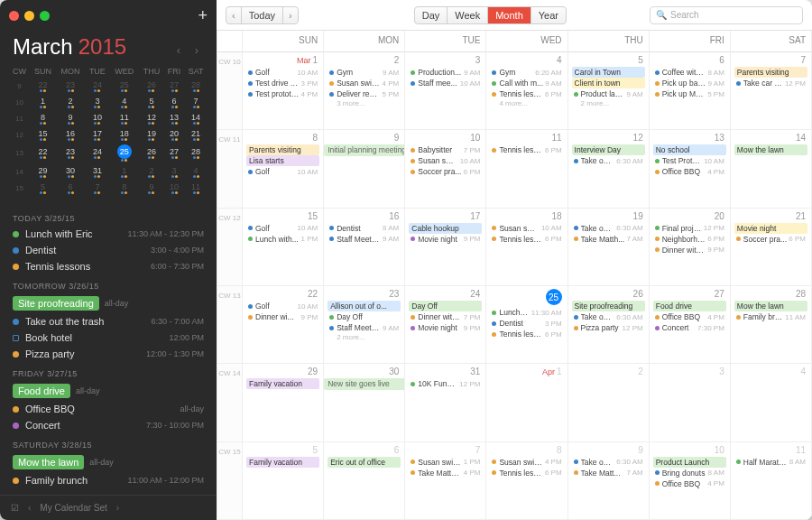 Image resolution: width=812 pixels, height=520 pixels. What do you see at coordinates (283, 94) in the screenshot?
I see `event-item: Test prototype4 PM` at bounding box center [283, 94].